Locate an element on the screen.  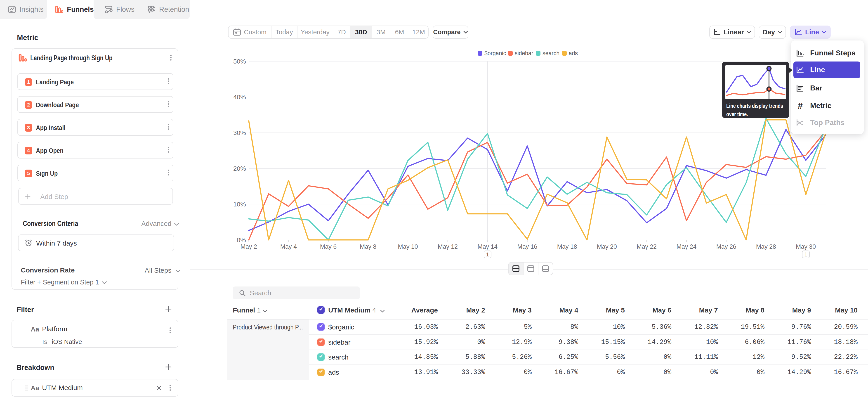
svg-text: 20% is located at coordinates (240, 168).